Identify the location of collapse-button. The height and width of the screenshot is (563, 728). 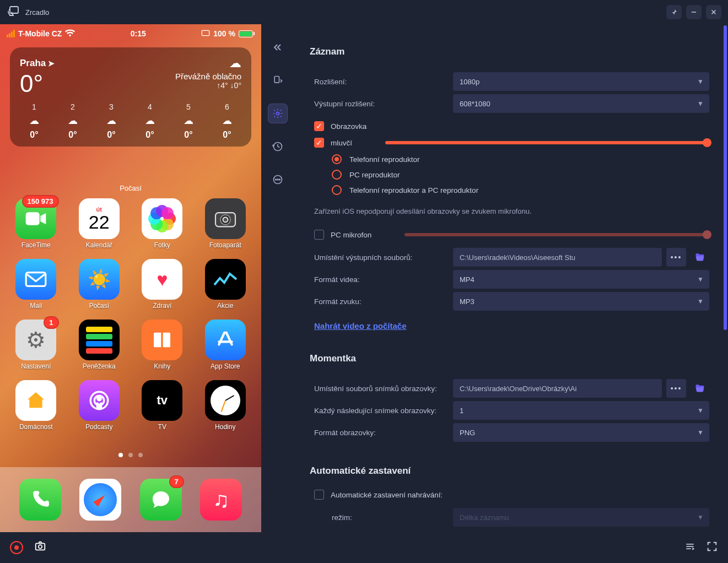
(278, 47).